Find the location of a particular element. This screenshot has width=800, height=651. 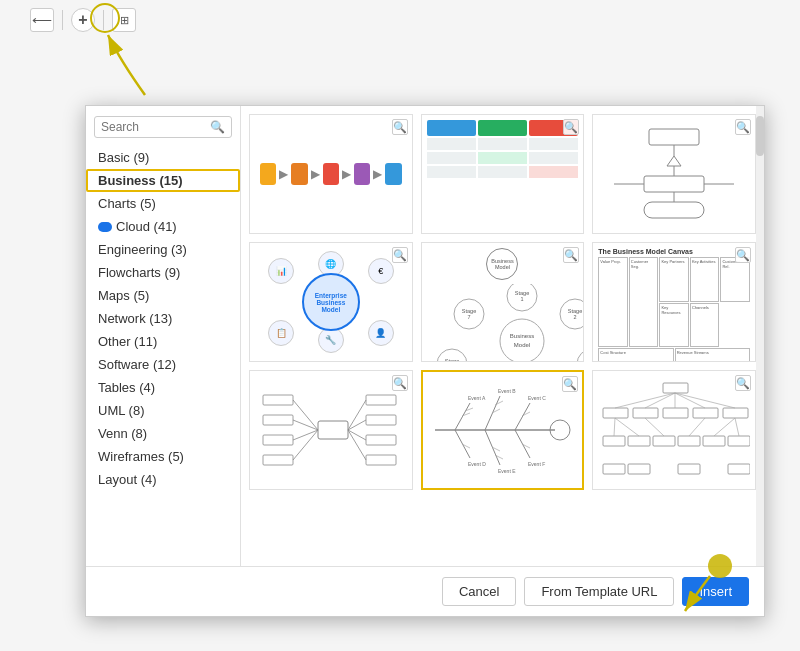

canvas-preview: The Business Model Canvas Key Partners K… is located at coordinates (674, 302).